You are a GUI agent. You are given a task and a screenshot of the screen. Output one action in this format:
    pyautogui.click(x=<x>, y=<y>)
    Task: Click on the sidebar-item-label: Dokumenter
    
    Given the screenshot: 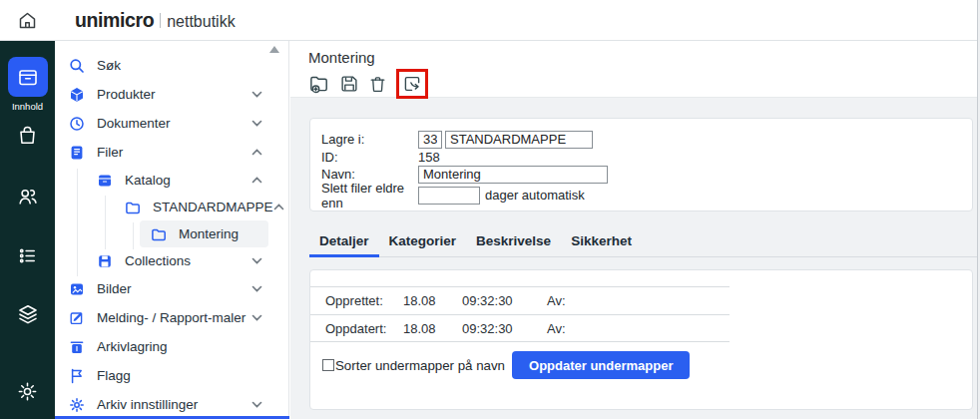 What is the action you would take?
    pyautogui.click(x=134, y=124)
    